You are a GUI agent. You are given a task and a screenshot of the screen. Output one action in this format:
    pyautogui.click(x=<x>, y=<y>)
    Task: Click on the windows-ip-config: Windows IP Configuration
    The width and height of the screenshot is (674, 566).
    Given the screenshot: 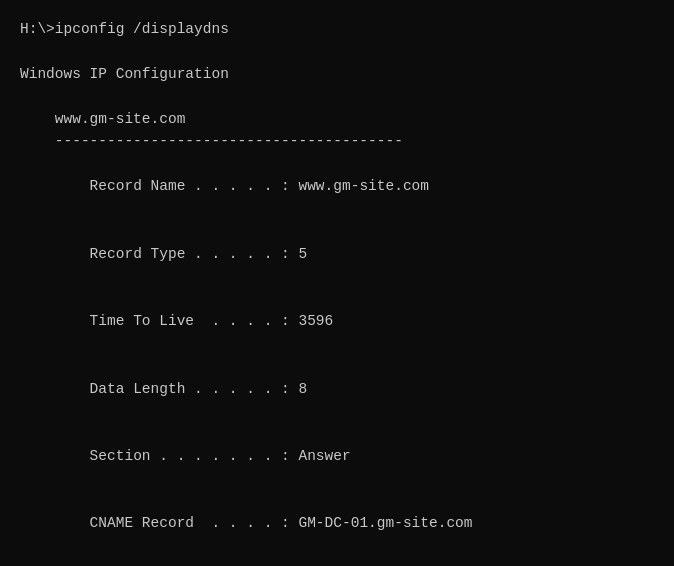 What is the action you would take?
    pyautogui.click(x=337, y=74)
    